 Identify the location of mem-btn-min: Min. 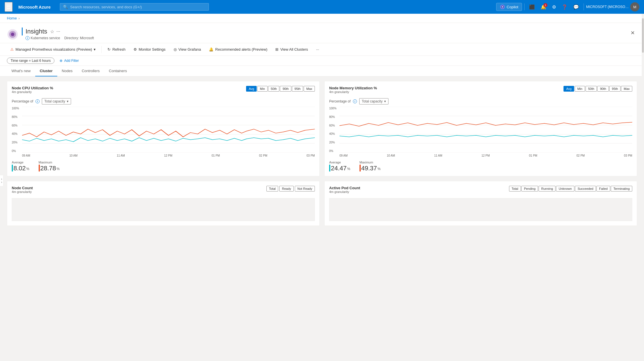
(580, 89).